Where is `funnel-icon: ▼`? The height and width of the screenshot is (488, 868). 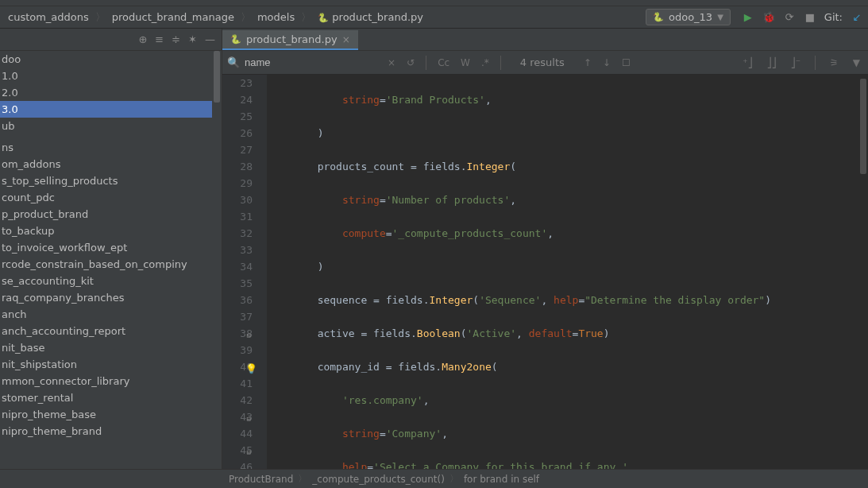 funnel-icon: ▼ is located at coordinates (856, 63).